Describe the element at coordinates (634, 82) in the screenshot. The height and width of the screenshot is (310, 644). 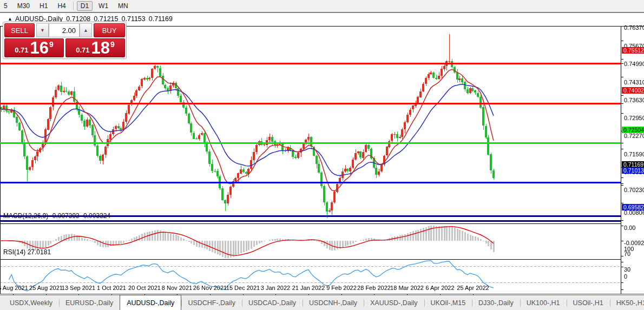
I see `price-tick-label: 0.74310` at that location.